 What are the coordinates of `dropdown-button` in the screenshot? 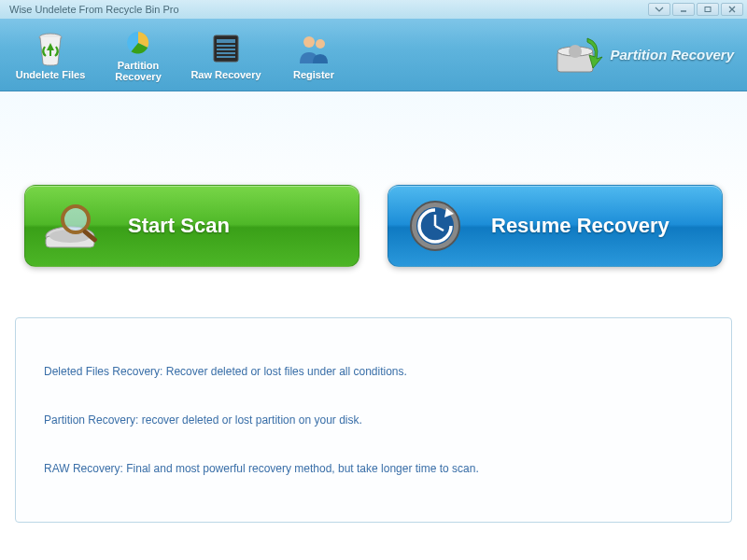 It's located at (659, 9).